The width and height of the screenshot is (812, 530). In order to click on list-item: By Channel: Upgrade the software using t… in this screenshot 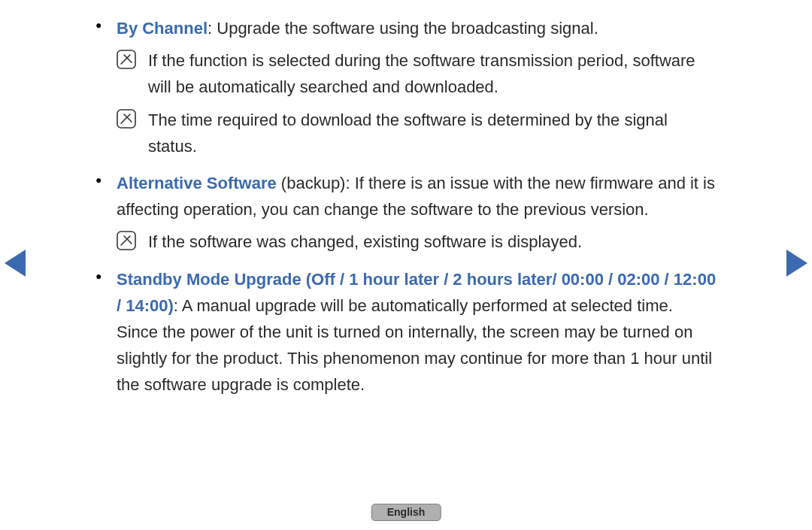, I will do `click(417, 29)`.